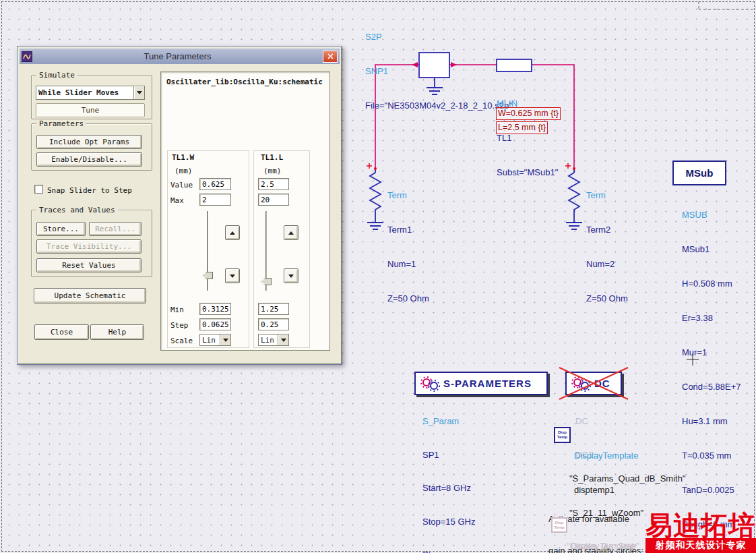 Image resolution: width=756 pixels, height=553 pixels. What do you see at coordinates (182, 185) in the screenshot?
I see `value-row-label: Value` at bounding box center [182, 185].